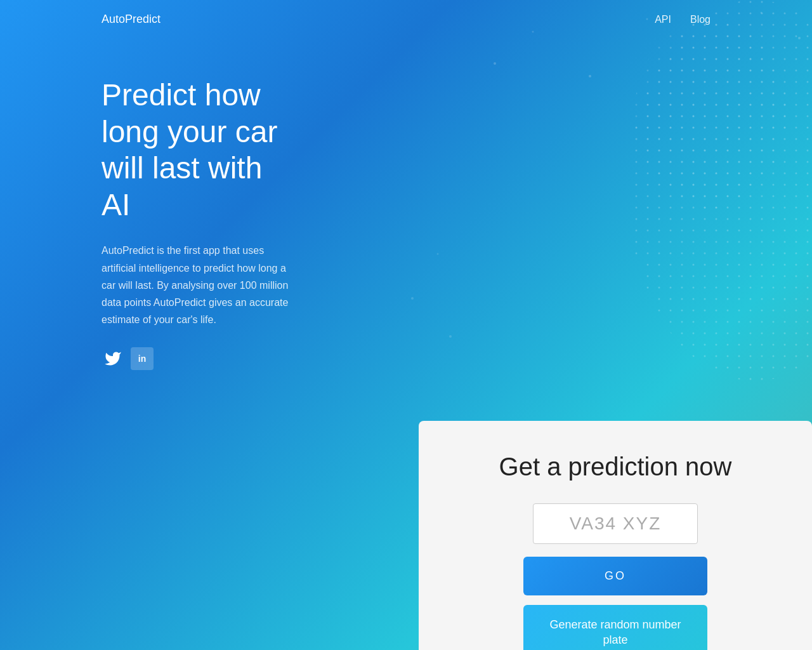  I want to click on navbar: AutoPredict API Blog, so click(406, 19).